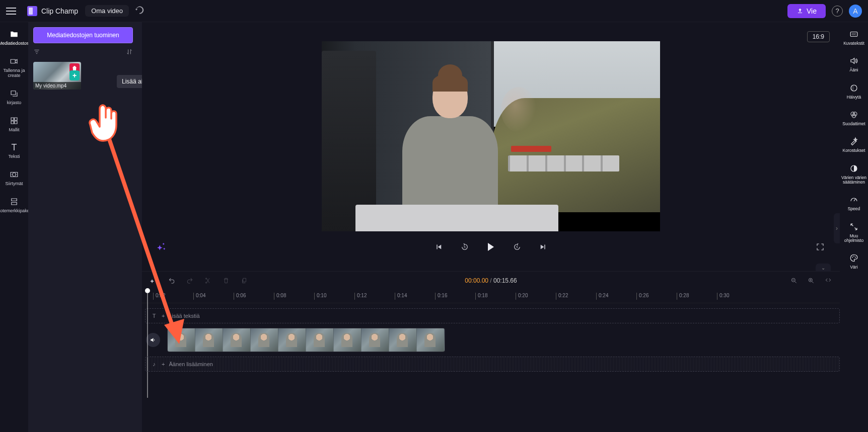  I want to click on speedometer-icon, so click(854, 200).